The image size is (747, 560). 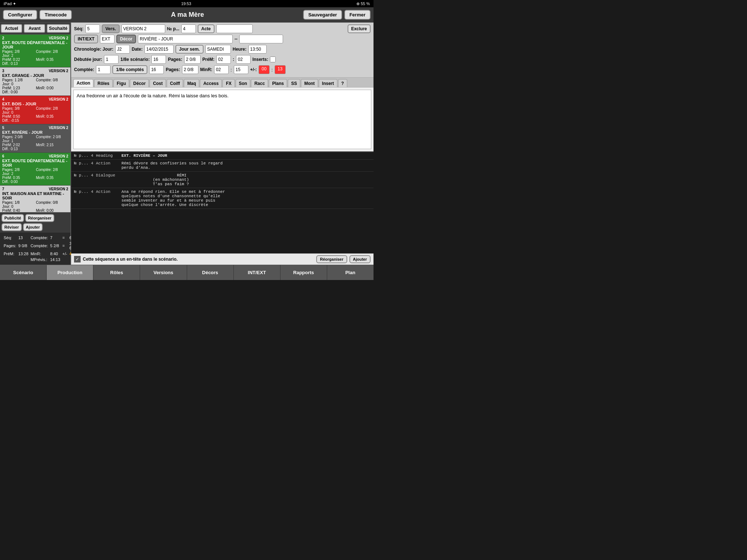 What do you see at coordinates (55, 254) in the screenshot?
I see `minr-value: 8:40` at bounding box center [55, 254].